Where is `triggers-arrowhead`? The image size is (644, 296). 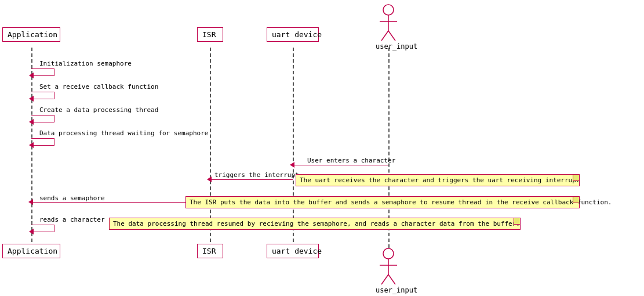
triggers-arrowhead is located at coordinates (209, 179).